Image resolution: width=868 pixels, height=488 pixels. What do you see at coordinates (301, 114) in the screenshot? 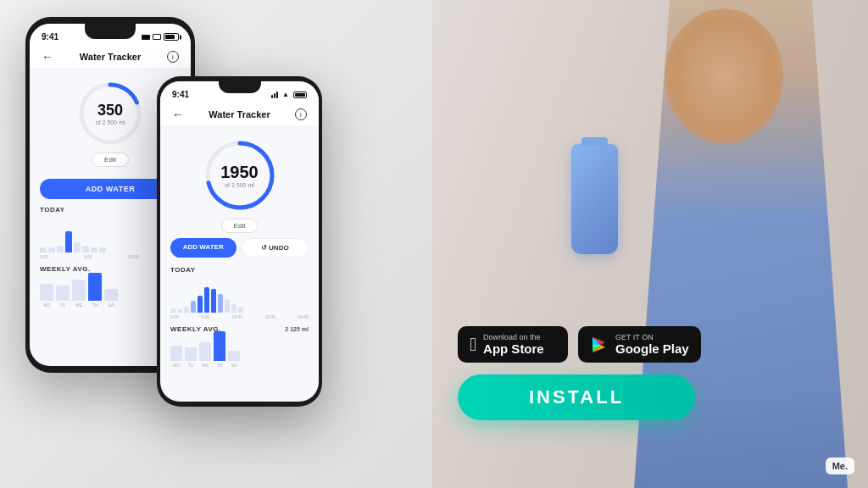
I see `info-icon-front: i` at bounding box center [301, 114].